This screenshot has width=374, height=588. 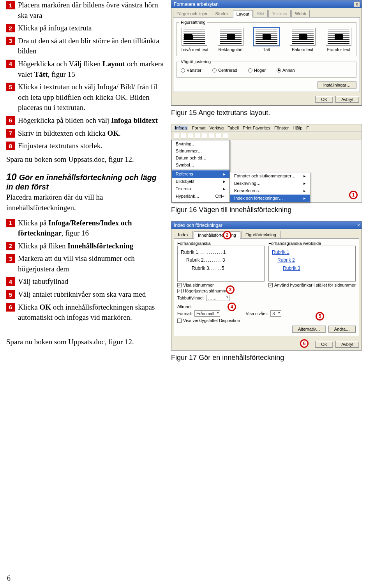 What do you see at coordinates (199, 128) in the screenshot?
I see `menubar-item: Format` at bounding box center [199, 128].